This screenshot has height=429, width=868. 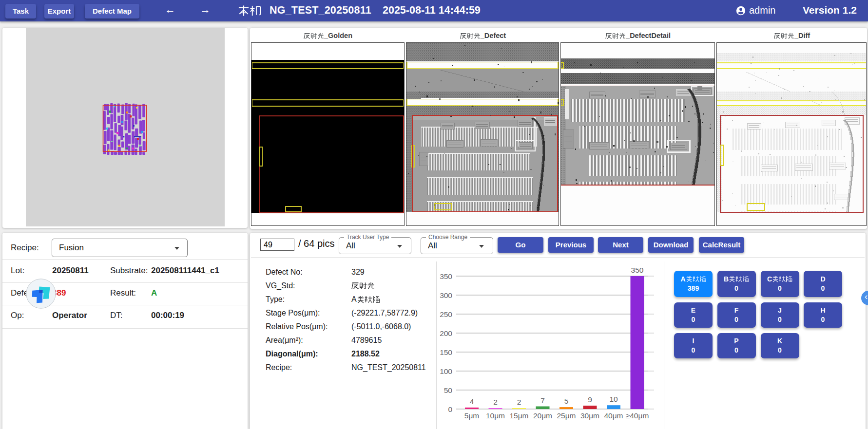 What do you see at coordinates (519, 416) in the screenshot?
I see `svg-text: 15μm` at bounding box center [519, 416].